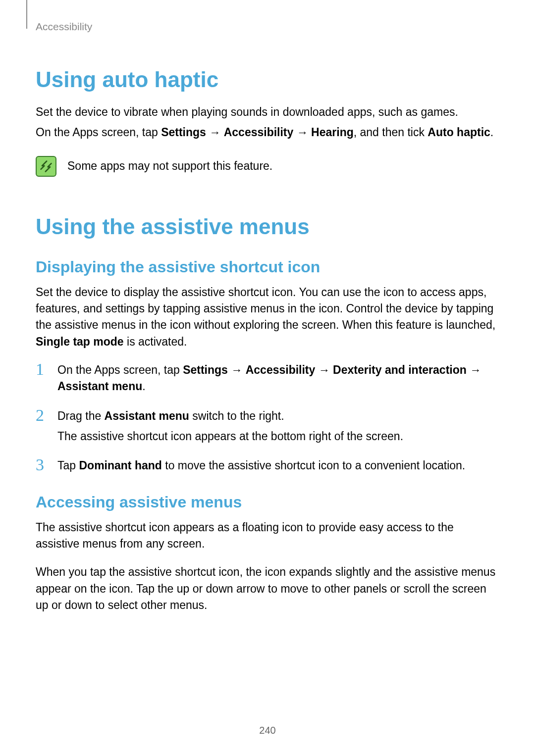  Describe the element at coordinates (81, 416) in the screenshot. I see `text: Drag the` at that location.